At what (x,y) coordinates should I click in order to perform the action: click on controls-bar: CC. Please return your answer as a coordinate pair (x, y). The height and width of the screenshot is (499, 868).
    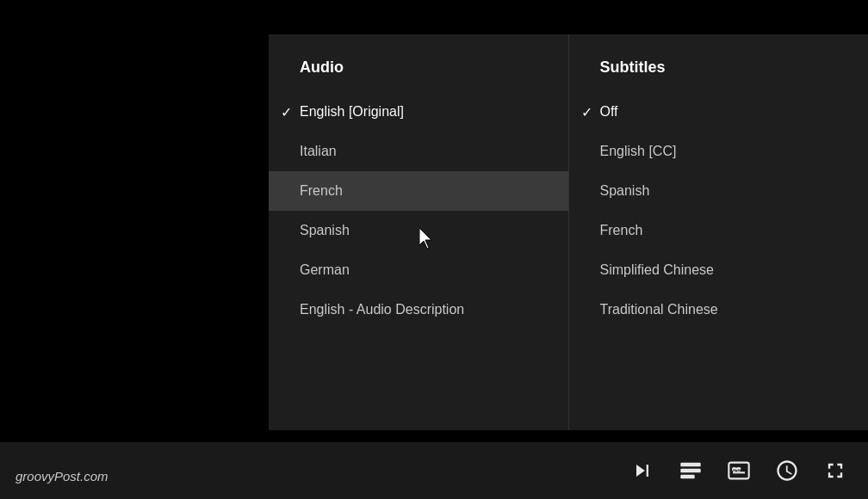
    Looking at the image, I should click on (434, 471).